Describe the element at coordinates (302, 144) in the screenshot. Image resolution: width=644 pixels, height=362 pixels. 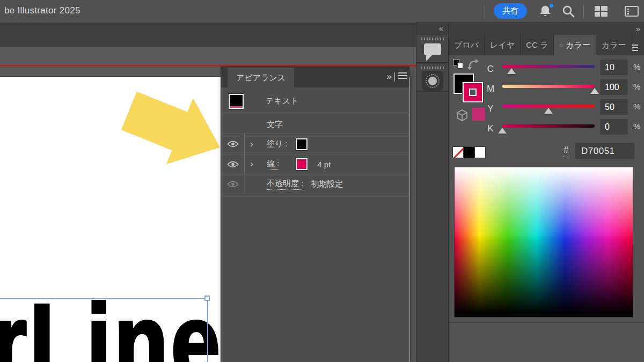
I see `fill-swatch` at that location.